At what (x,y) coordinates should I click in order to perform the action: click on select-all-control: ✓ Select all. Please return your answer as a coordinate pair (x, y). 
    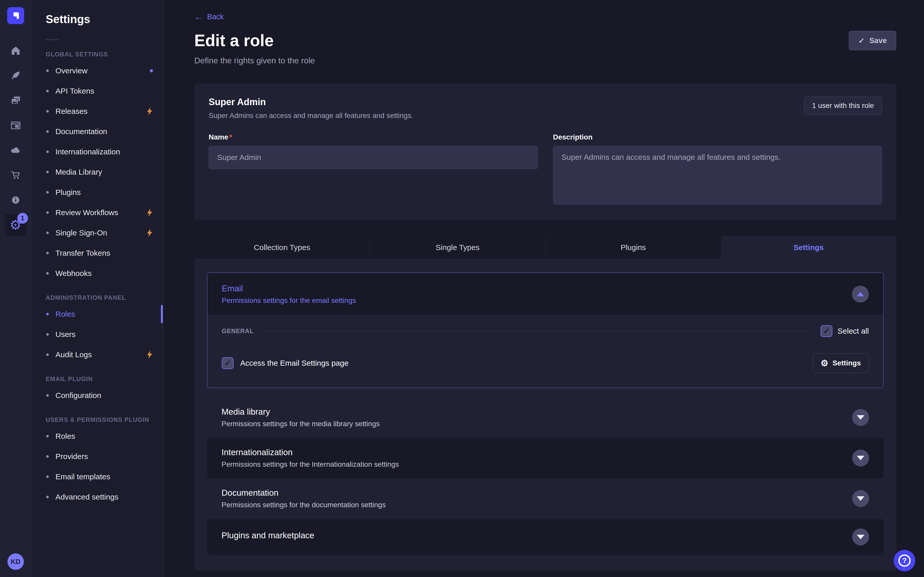
    Looking at the image, I should click on (845, 331).